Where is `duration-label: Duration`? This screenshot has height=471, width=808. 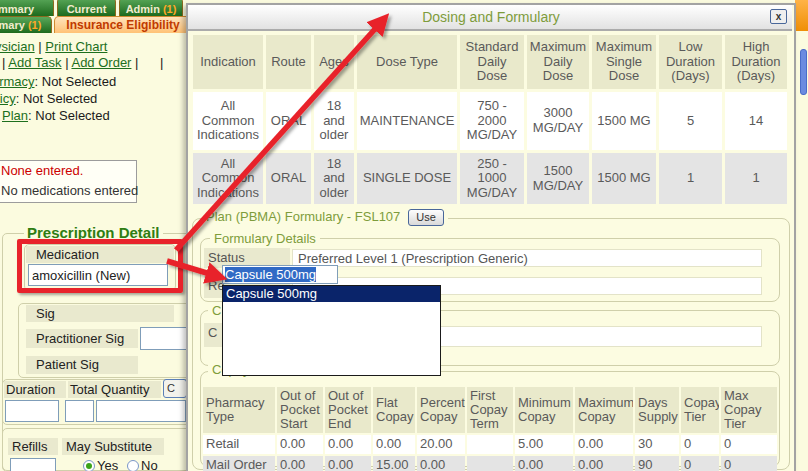
duration-label: Duration is located at coordinates (35, 390).